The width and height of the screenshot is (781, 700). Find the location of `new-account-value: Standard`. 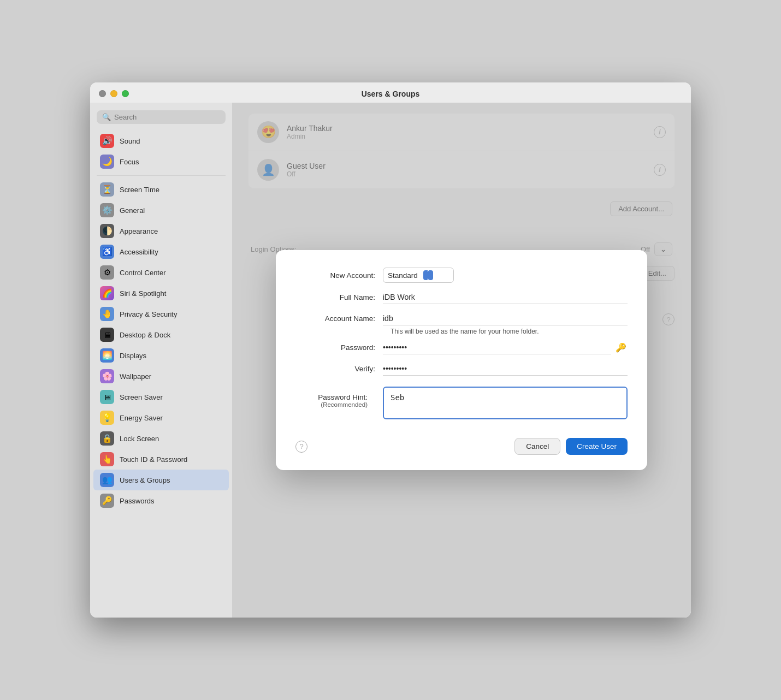

new-account-value: Standard is located at coordinates (403, 275).